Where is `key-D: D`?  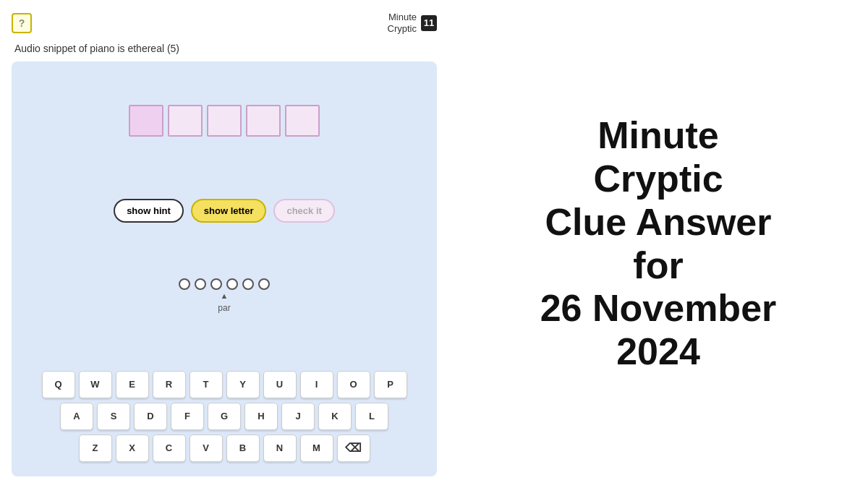 key-D: D is located at coordinates (150, 416).